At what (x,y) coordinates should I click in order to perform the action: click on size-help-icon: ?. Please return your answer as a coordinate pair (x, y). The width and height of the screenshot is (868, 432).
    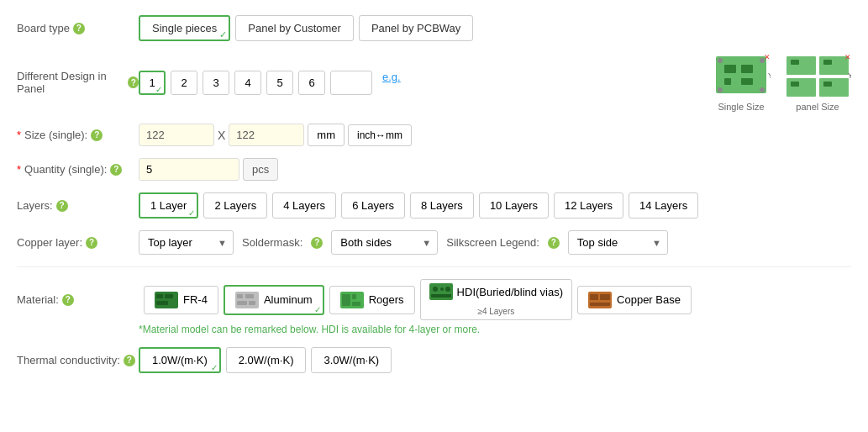
    Looking at the image, I should click on (97, 135).